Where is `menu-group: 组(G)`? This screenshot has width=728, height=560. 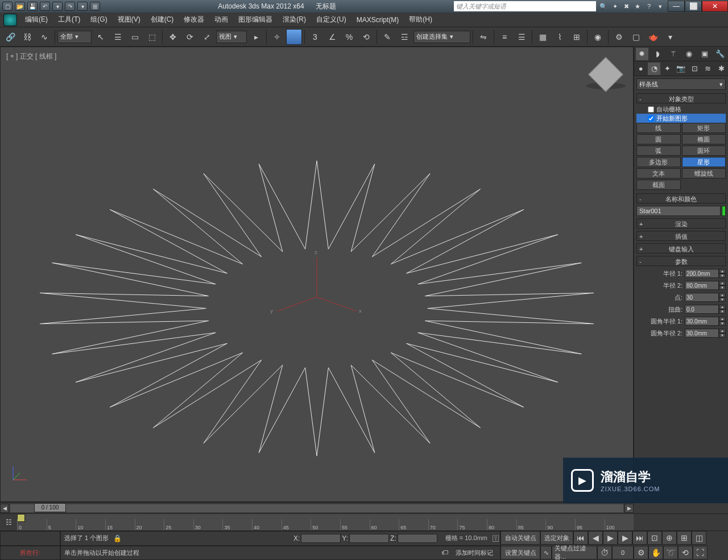
menu-group: 组(G) is located at coordinates (99, 19).